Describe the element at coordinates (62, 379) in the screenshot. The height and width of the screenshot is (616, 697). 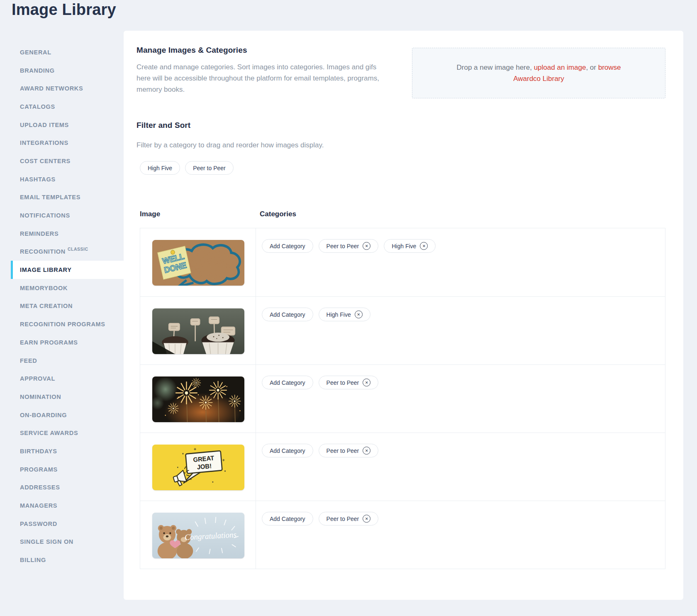
I see `sidebar-item-approval: APPROVAL` at that location.